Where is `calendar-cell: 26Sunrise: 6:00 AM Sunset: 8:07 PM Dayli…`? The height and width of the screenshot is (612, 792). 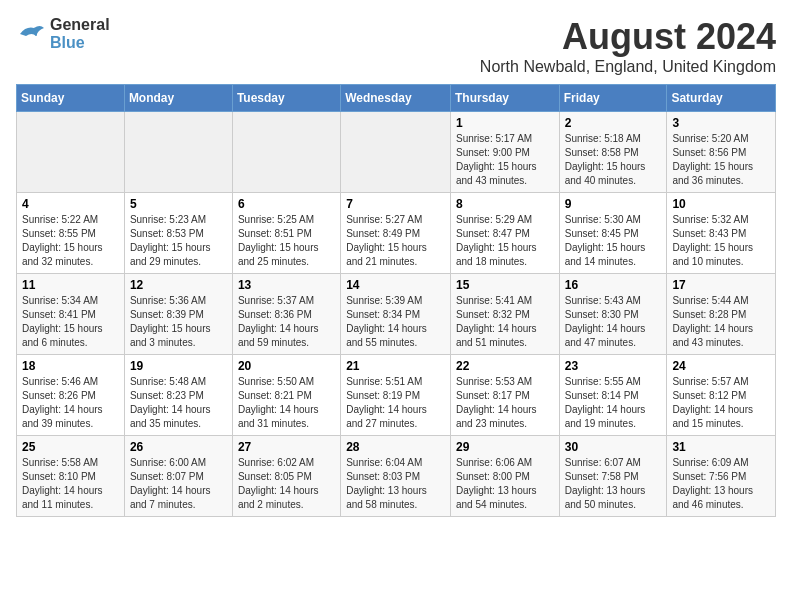
calendar-cell: 26Sunrise: 6:00 AM Sunset: 8:07 PM Dayli… is located at coordinates (178, 476).